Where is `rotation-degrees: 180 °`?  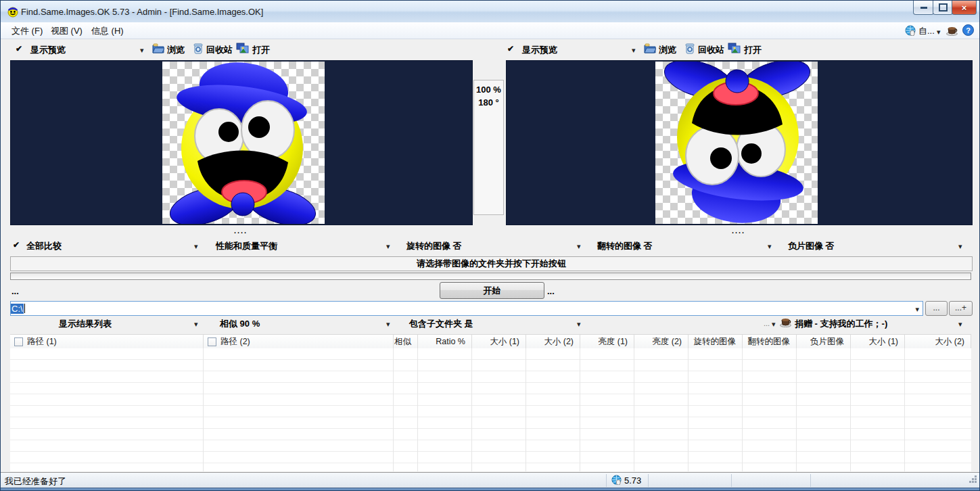
rotation-degrees: 180 ° is located at coordinates (488, 103).